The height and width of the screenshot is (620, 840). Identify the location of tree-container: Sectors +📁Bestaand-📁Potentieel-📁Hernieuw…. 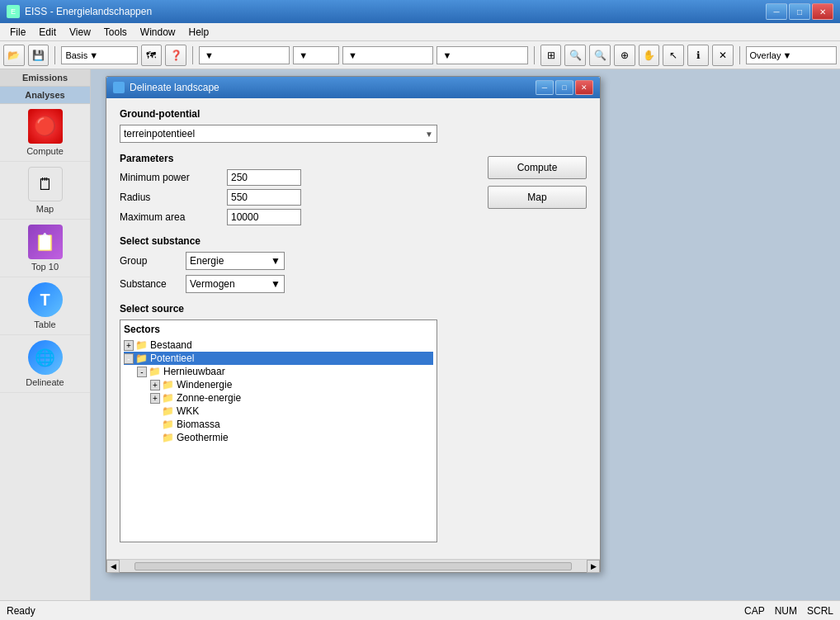
(279, 431).